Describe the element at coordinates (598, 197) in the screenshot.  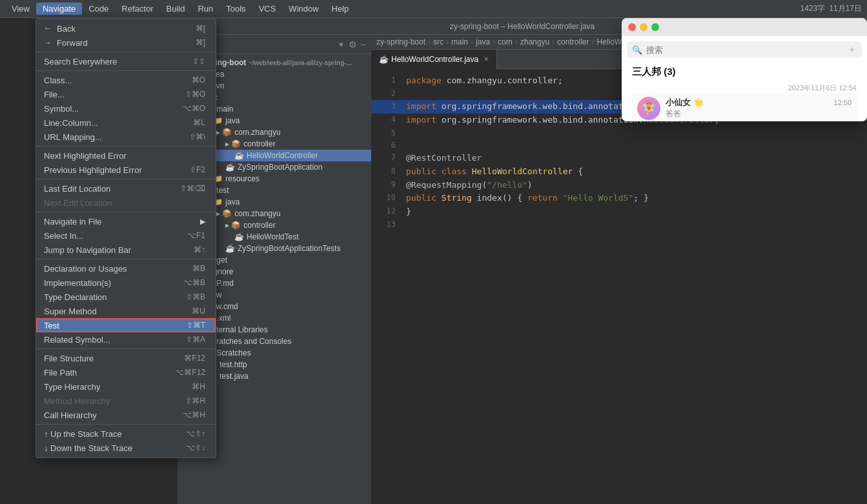
I see `code-token: "Hello World5"` at that location.